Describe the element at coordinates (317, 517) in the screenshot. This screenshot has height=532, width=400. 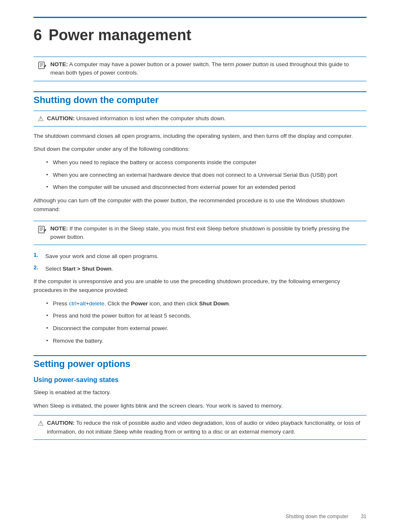
I see `footer-section-name: Shutting down the computer` at that location.